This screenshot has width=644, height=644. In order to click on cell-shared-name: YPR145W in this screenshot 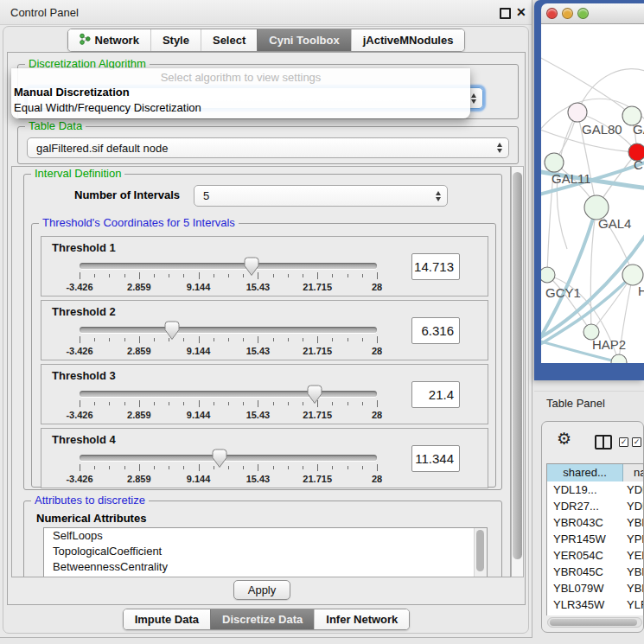, I will do `click(585, 539)`.